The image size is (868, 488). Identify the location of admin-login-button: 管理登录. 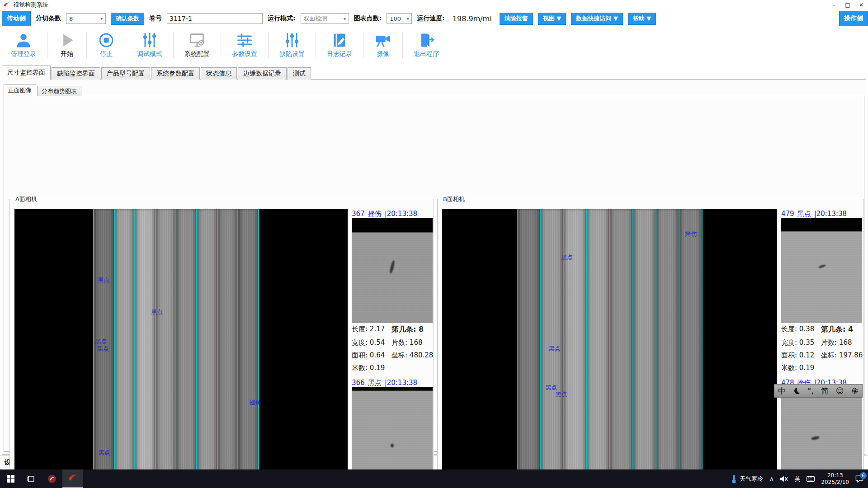
(24, 45).